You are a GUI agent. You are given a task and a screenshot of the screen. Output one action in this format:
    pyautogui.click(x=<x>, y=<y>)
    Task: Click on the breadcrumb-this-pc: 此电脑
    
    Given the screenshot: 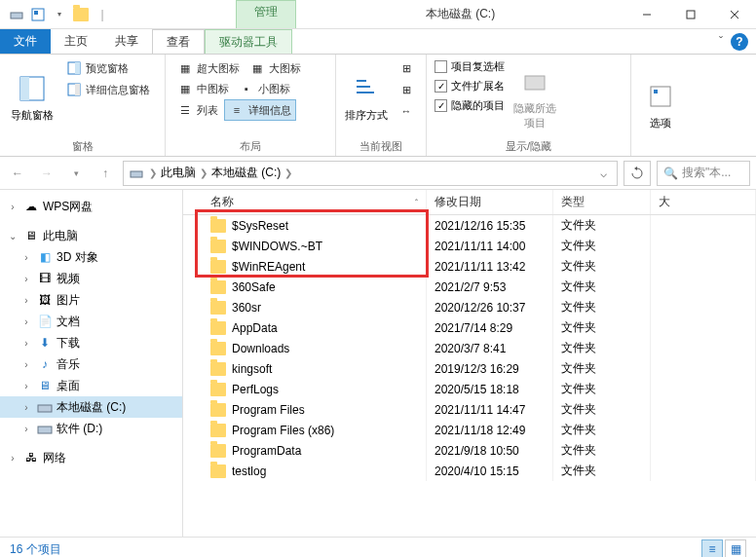 What is the action you would take?
    pyautogui.click(x=178, y=173)
    